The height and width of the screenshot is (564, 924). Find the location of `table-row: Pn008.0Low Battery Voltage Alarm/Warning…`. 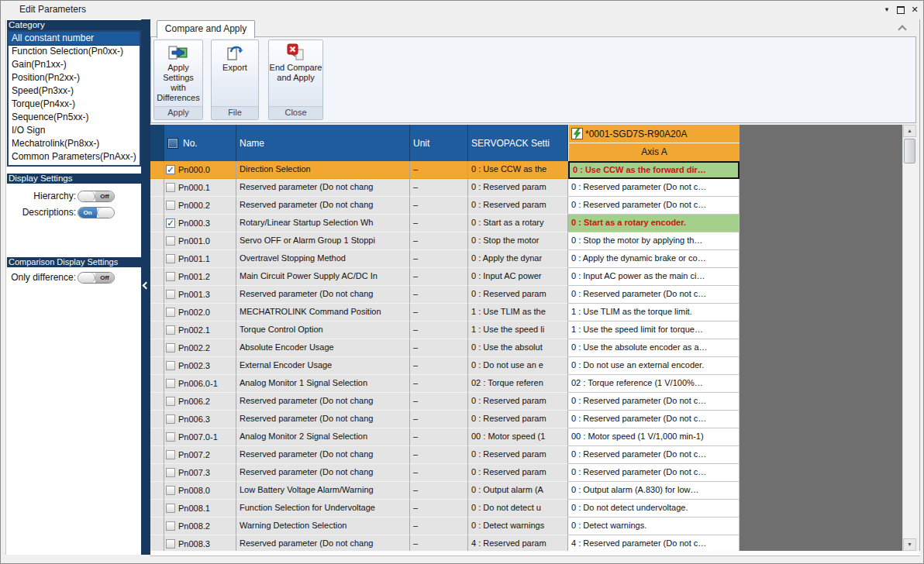

table-row: Pn008.0Low Battery Voltage Alarm/Warning… is located at coordinates (445, 491).